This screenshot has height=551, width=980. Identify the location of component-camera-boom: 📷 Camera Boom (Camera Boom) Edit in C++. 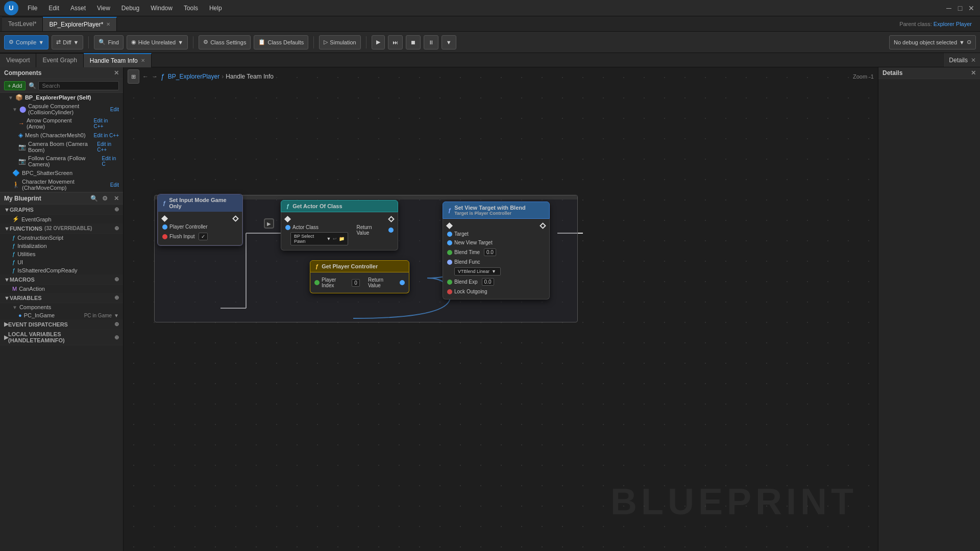
(61, 147).